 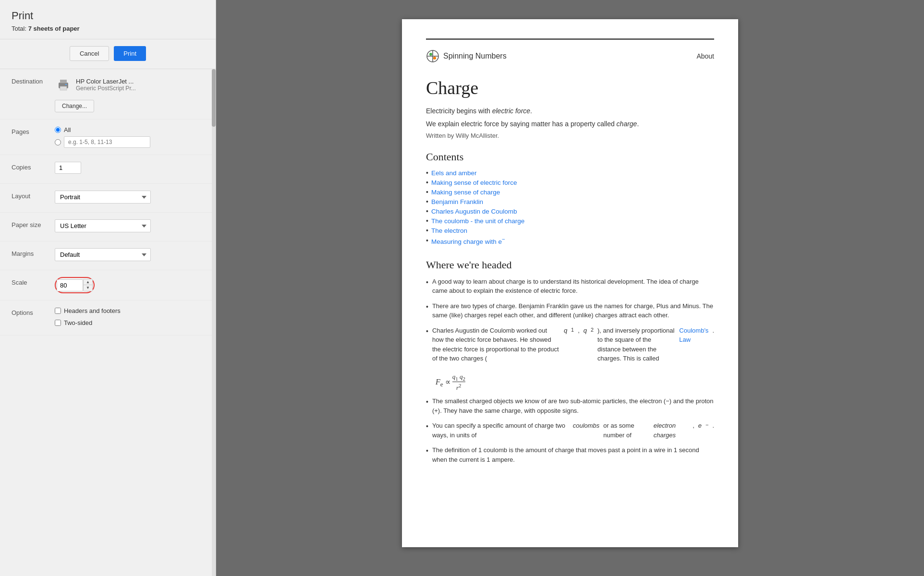 I want to click on destination-content: HP Color LaserJet ... Generic PostScript…, so click(x=130, y=94).